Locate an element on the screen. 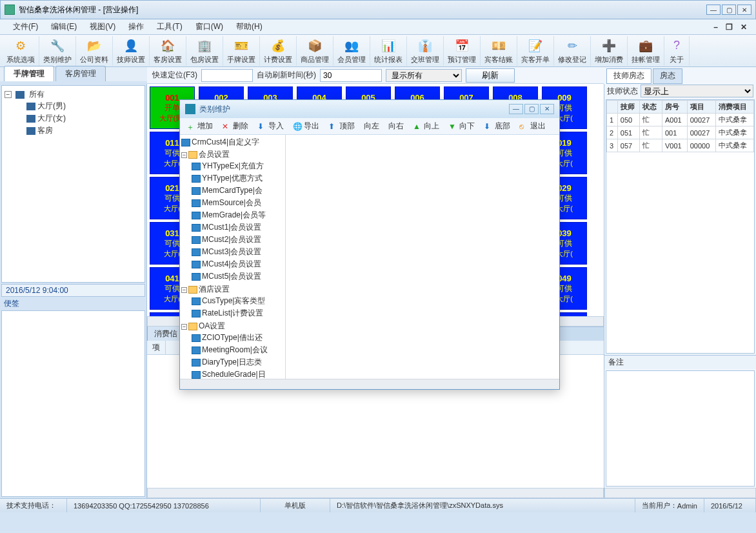  remark-body is located at coordinates (680, 428).